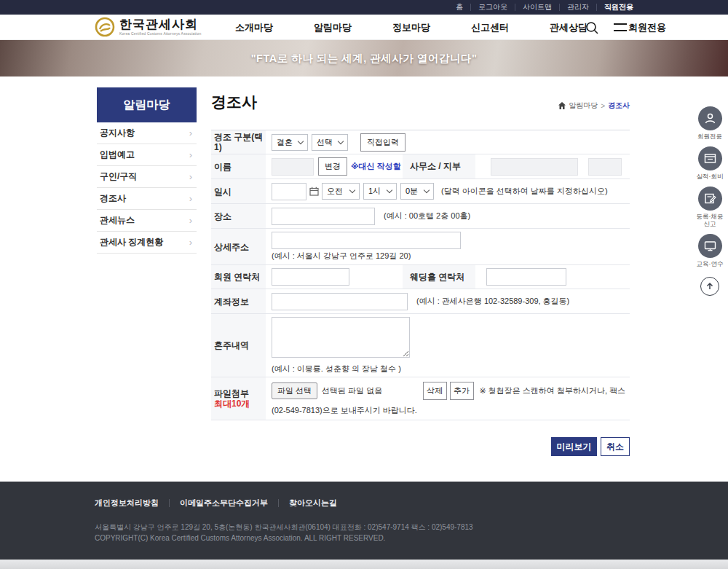 The width and height of the screenshot is (728, 569). Describe the element at coordinates (147, 199) in the screenshot. I see `sidebar-item-family-events: 경조사 ›` at that location.